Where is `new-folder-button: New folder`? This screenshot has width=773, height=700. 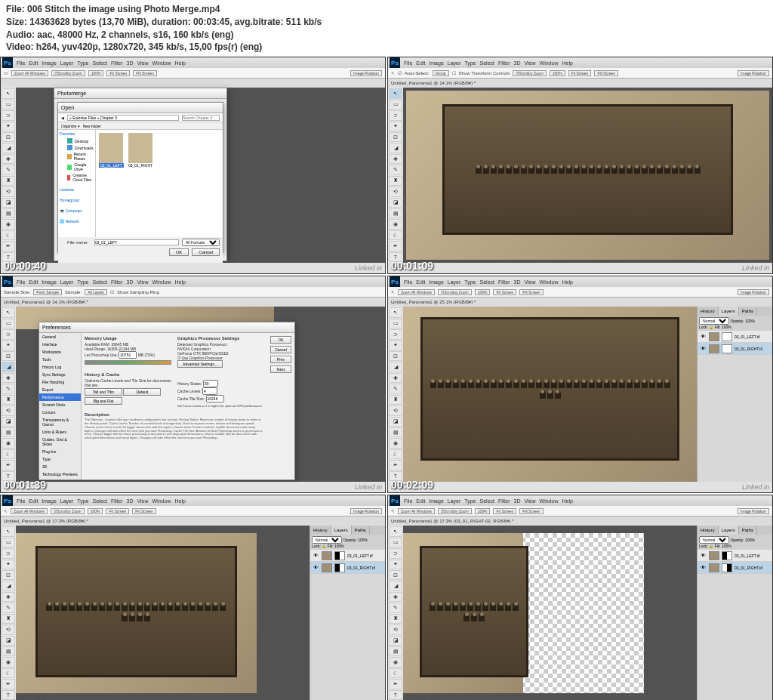
new-folder-button: New folder is located at coordinates (92, 126).